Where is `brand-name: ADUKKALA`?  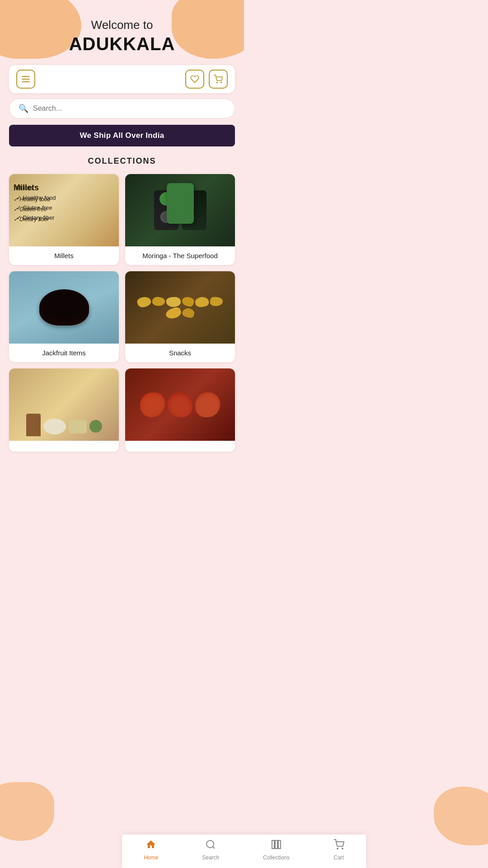 brand-name: ADUKKALA is located at coordinates (122, 44).